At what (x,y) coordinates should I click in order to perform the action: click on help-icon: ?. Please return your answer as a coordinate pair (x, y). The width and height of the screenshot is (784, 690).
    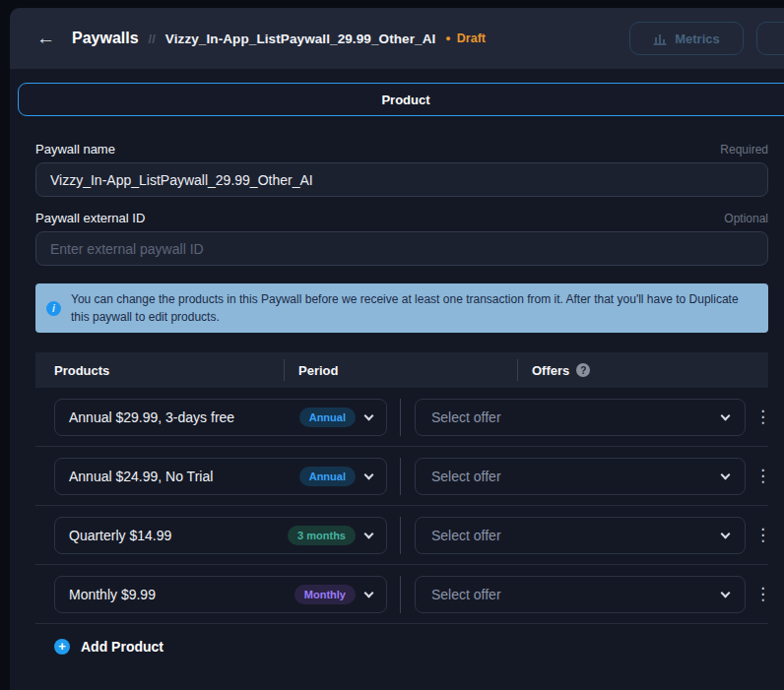
    Looking at the image, I should click on (583, 370).